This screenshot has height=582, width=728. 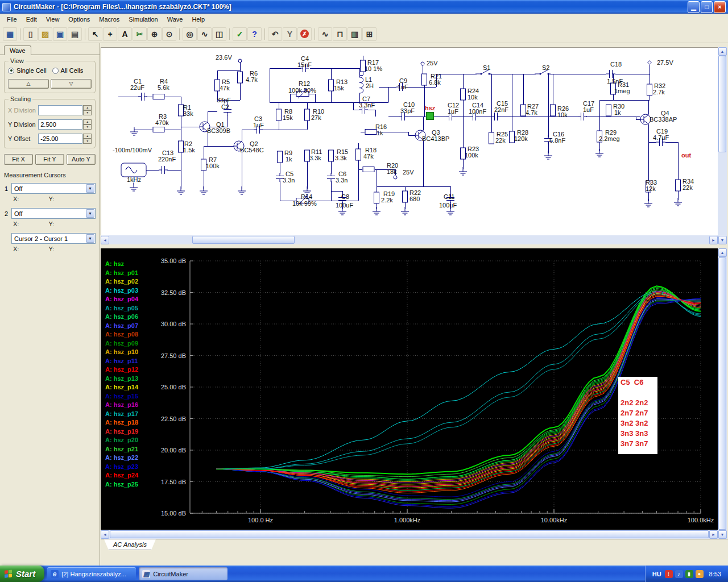 I want to click on run-simulation-button: ✓, so click(x=240, y=34).